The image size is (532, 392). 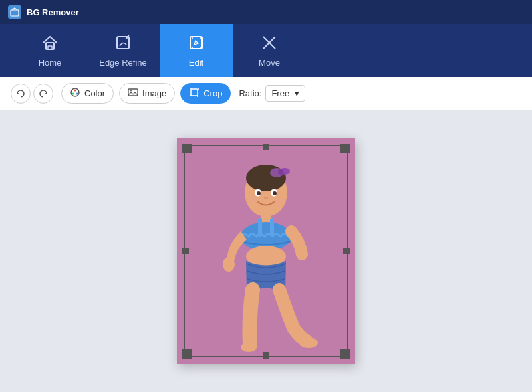 I want to click on redo-button, so click(x=43, y=94).